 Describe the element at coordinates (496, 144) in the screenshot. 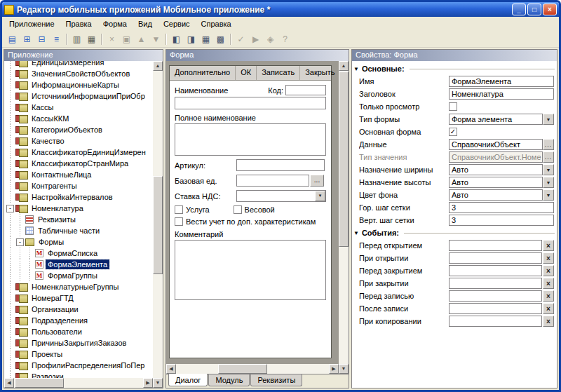

I see `property-input: СправочникОбъект` at that location.